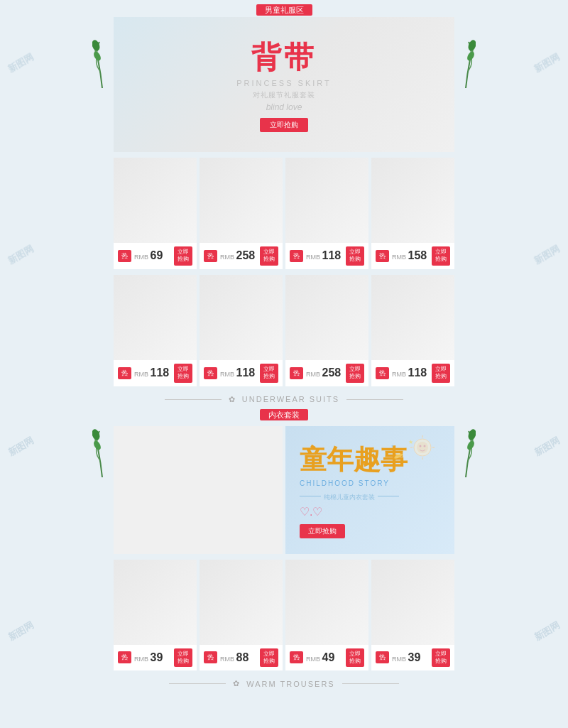  What do you see at coordinates (269, 374) in the screenshot?
I see `buy-button-r2-1: 立即 抢购` at bounding box center [269, 374].